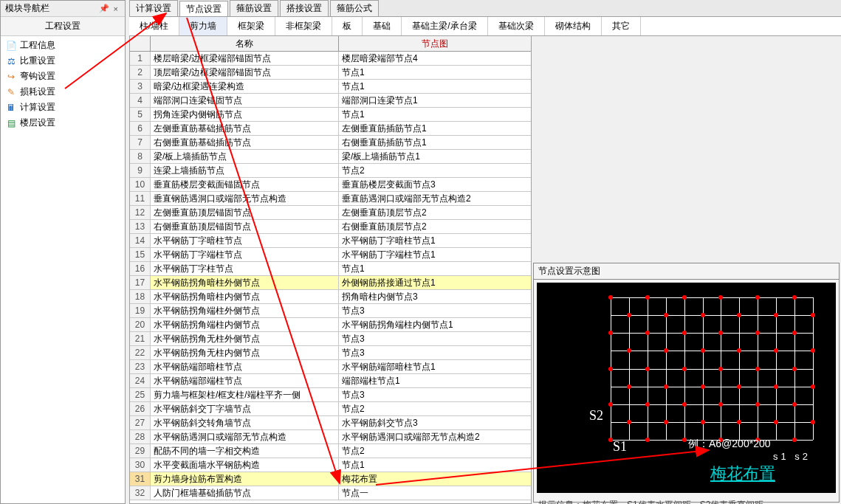  What do you see at coordinates (435, 297) in the screenshot?
I see `row-node-img: 拐角暗柱内侧节点3` at bounding box center [435, 297].